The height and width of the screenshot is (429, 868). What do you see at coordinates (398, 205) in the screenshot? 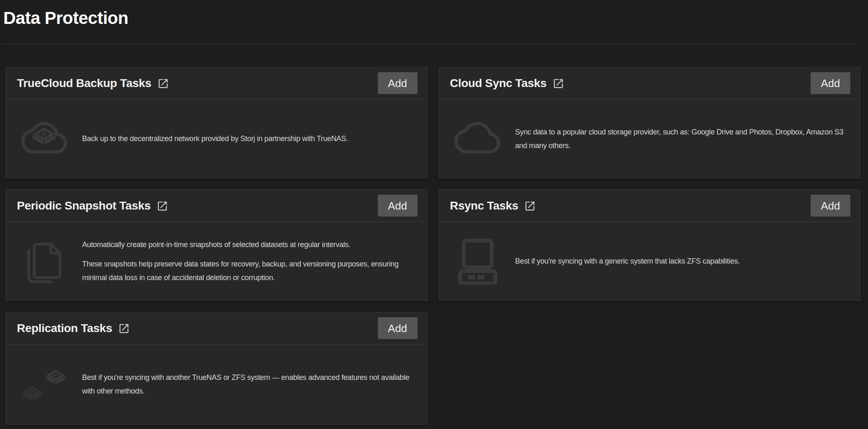
I see `add-periodic-snapshot-button: Add` at bounding box center [398, 205].